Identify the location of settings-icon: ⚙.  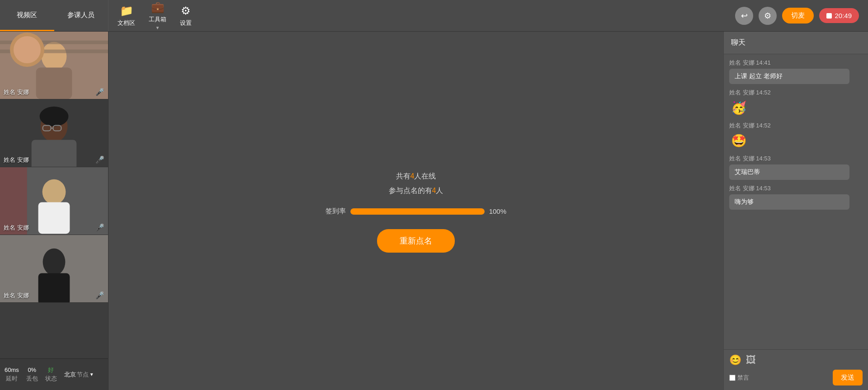
(186, 11).